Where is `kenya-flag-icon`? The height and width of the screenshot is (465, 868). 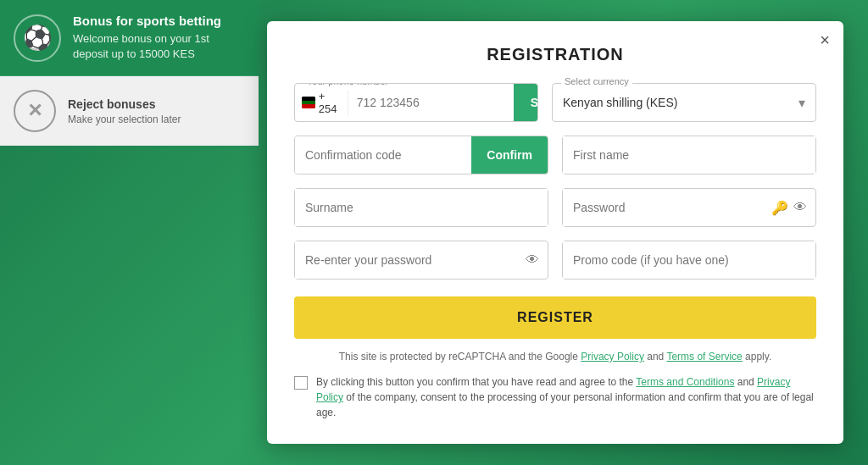
kenya-flag-icon is located at coordinates (309, 102).